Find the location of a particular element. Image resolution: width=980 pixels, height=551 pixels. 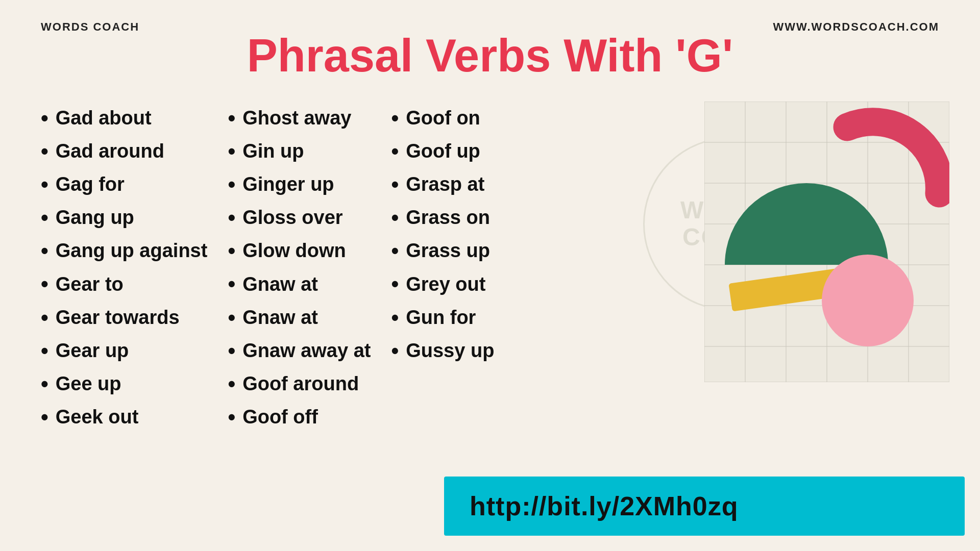

list-item: Gad around is located at coordinates (124, 151).